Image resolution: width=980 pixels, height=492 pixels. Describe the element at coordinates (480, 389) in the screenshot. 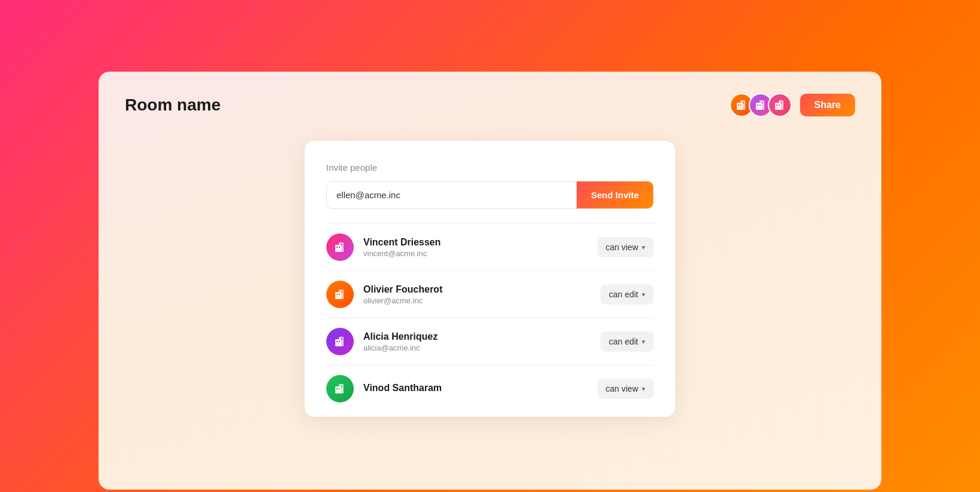

I see `person-info-vinod: Vinod Santharam` at that location.